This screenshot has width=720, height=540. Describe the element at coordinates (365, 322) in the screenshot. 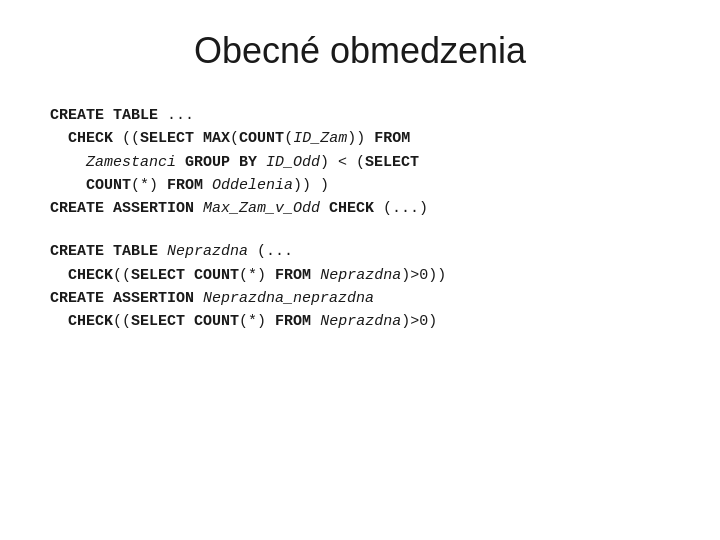

I see `code-line-s2l4: CHECK((SELECT COUNT(*) FROM Neprazdna)>0…` at that location.